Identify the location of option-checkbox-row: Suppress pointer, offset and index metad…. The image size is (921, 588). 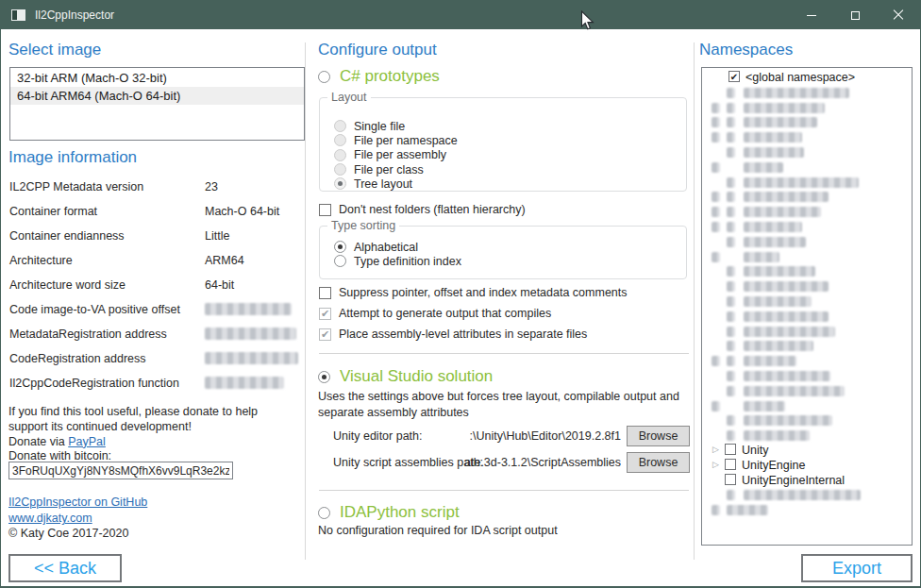
(474, 293).